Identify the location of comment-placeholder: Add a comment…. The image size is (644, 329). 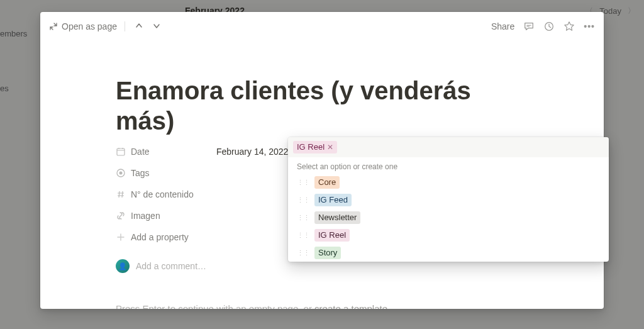
(171, 266).